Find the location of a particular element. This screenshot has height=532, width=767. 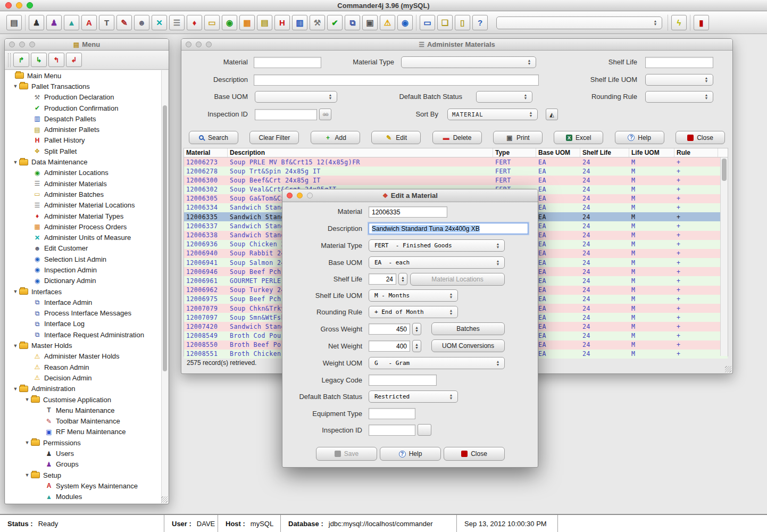

tree-item-administer-locations: ◉Administer Locations is located at coordinates (87, 173).